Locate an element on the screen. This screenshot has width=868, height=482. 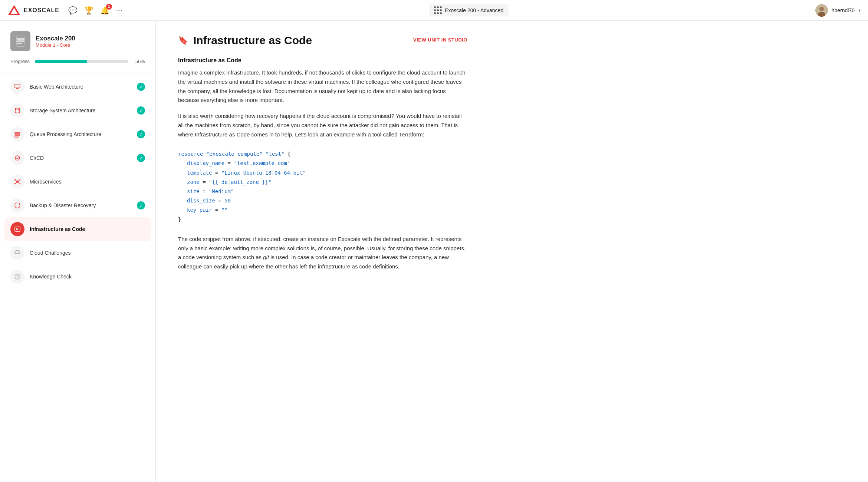
nav-icon-cicd is located at coordinates (17, 158).